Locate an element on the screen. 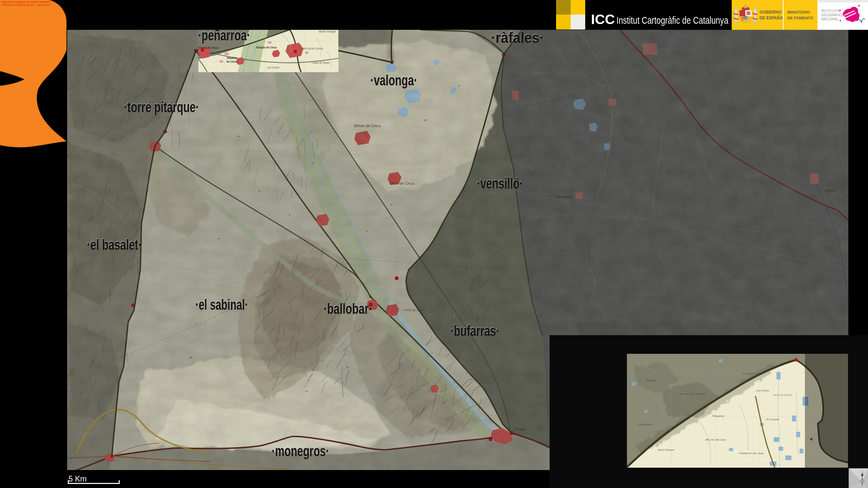 The image size is (868, 488). svg-text: ·bufarras· is located at coordinates (475, 331).